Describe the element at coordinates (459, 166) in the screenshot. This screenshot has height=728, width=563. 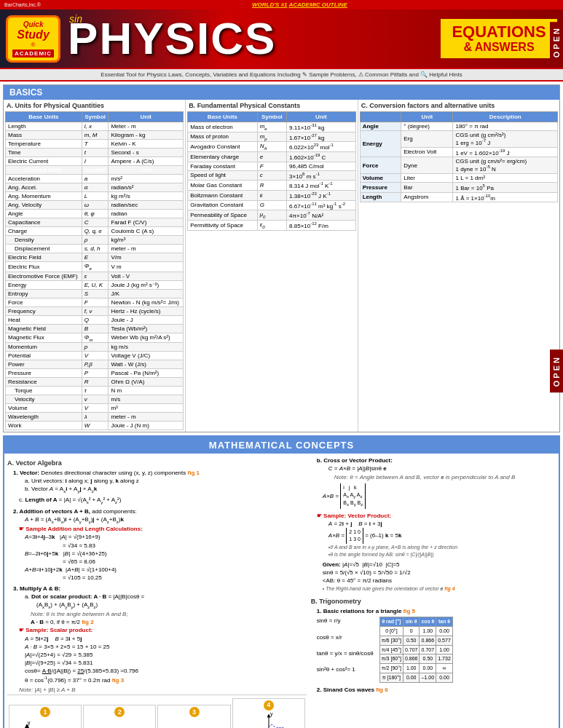
I see `table-row: ForceDyneCGS unit (g cm/s²= erg/cm)1 dyn…` at that location.